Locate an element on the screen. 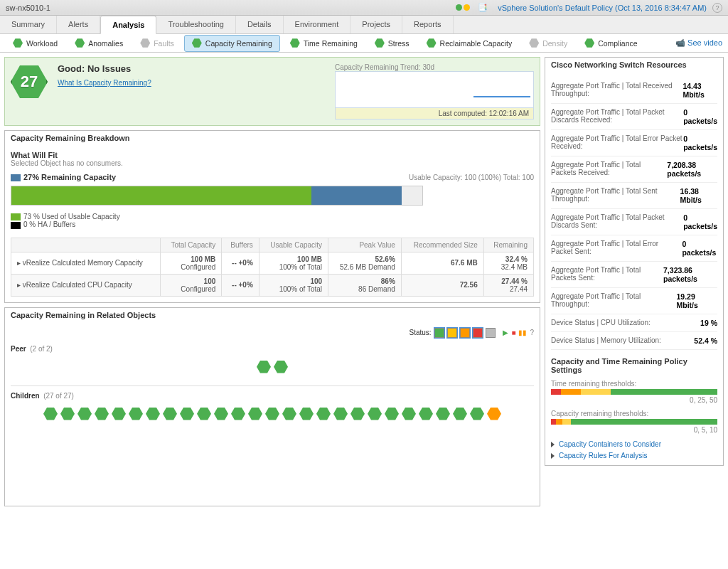  filter-green is located at coordinates (439, 333).